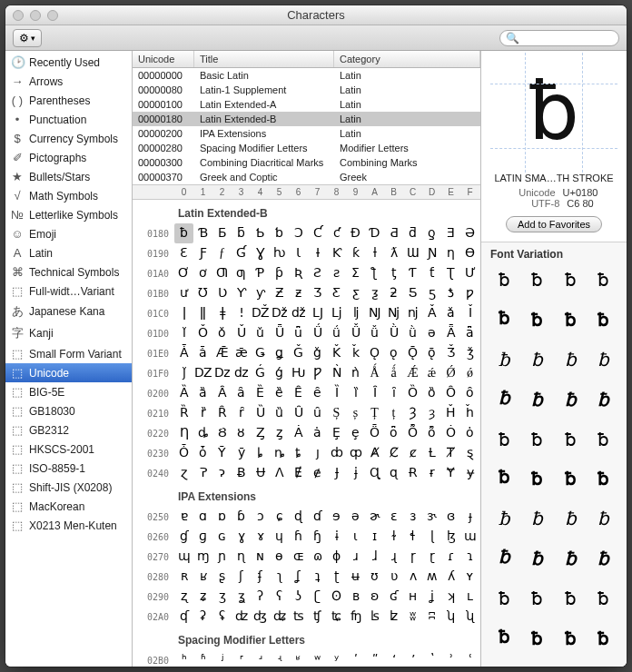 This screenshot has height=672, width=632. I want to click on character-cell: ȣ, so click(242, 433).